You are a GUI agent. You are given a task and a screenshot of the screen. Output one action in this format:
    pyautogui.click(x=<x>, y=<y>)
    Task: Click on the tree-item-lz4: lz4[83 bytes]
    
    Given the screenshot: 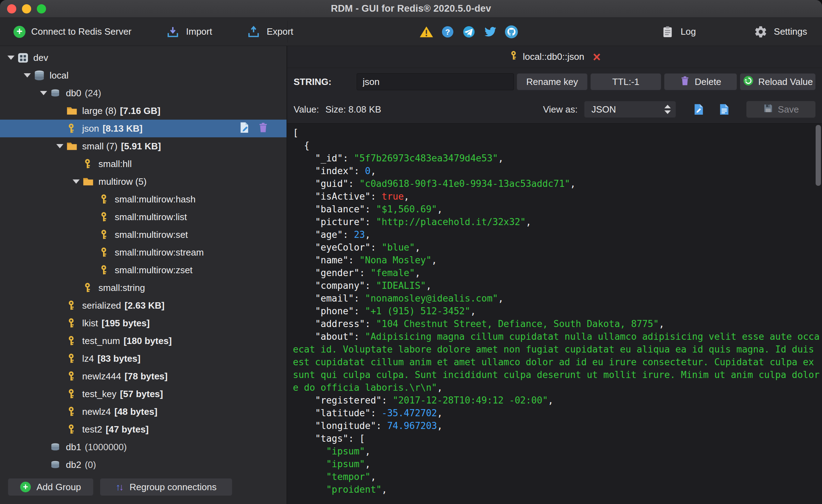 What is the action you would take?
    pyautogui.click(x=143, y=359)
    